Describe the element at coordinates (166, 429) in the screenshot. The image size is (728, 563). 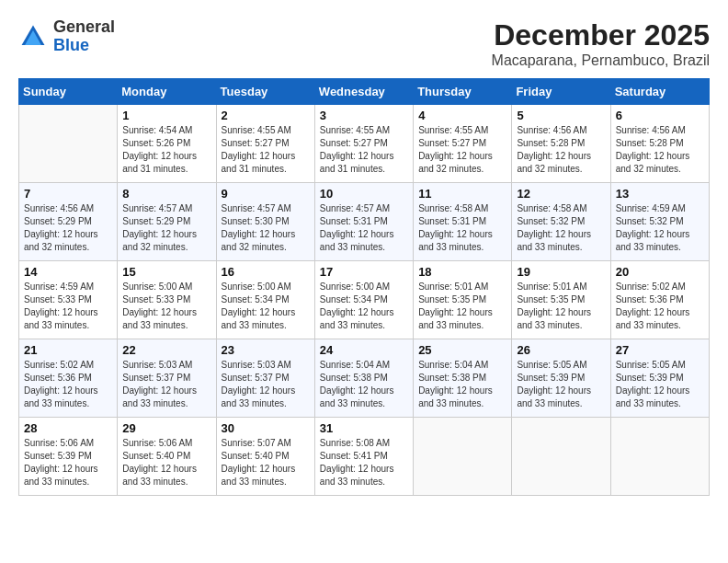
I see `day-number: 29` at that location.